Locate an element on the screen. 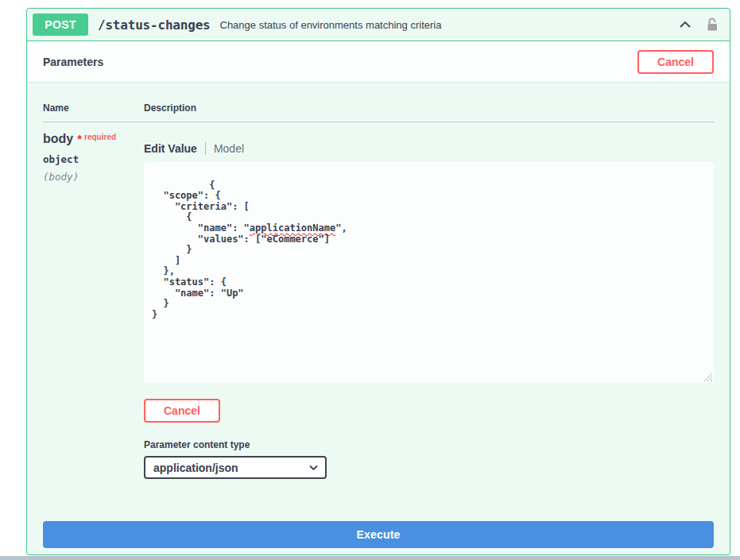 The height and width of the screenshot is (560, 740). textarea-resize-grip is located at coordinates (707, 377).